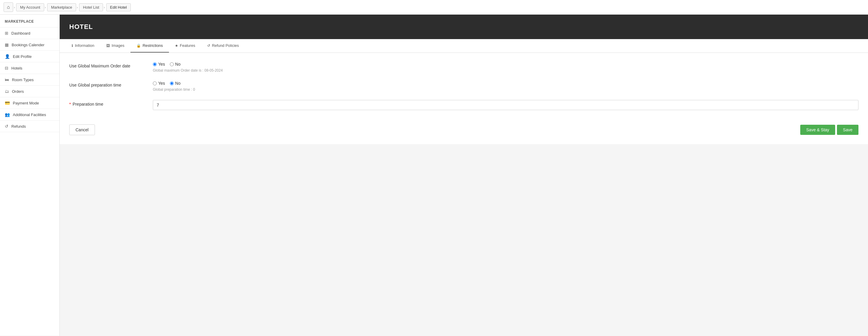 The width and height of the screenshot is (868, 336). What do you see at coordinates (7, 56) in the screenshot?
I see `edit-profile-icon: 👤` at bounding box center [7, 56].